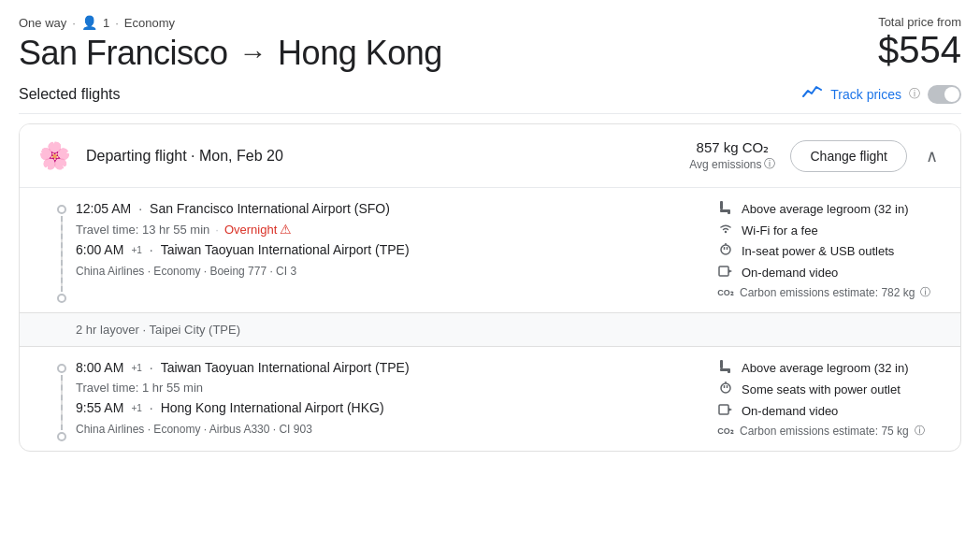  Describe the element at coordinates (726, 431) in the screenshot. I see `co2-icon-2: CO₂` at that location.